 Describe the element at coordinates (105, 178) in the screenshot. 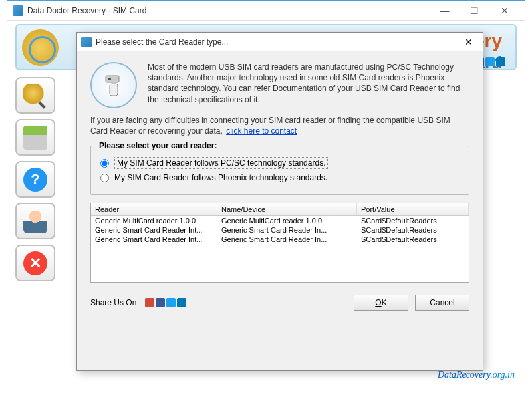

I see `radio-phoenix-input` at that location.